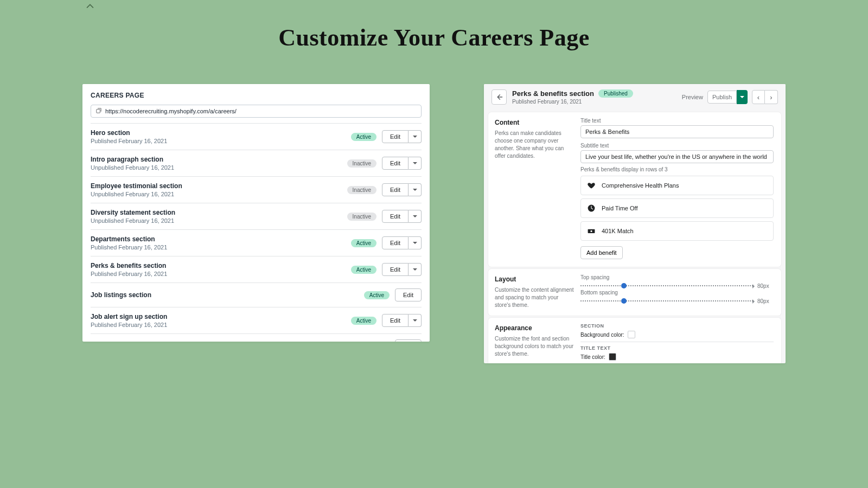 The width and height of the screenshot is (868, 488). What do you see at coordinates (677, 185) in the screenshot?
I see `benefit-item: Comprehensive Health Plans` at bounding box center [677, 185].